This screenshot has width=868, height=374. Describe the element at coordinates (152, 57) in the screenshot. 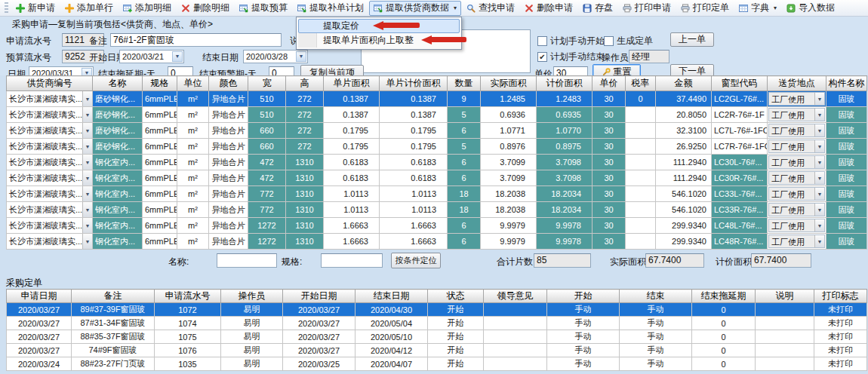

I see `start-date-combo: 2020/03/21▼` at that location.